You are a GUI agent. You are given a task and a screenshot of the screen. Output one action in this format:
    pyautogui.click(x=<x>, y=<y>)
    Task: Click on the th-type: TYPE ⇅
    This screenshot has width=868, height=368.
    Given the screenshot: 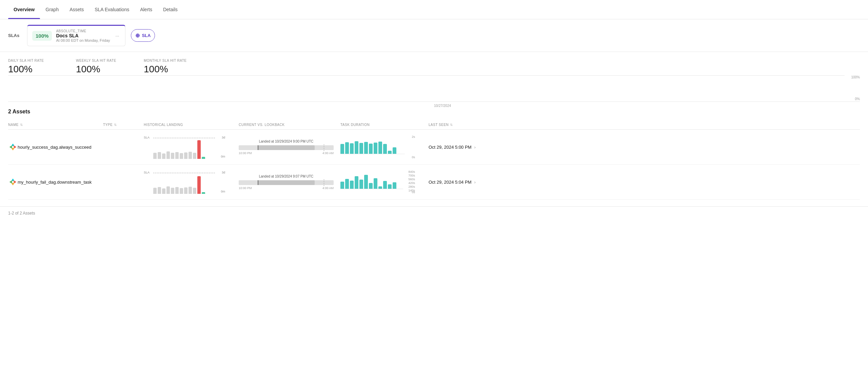 What is the action you would take?
    pyautogui.click(x=123, y=125)
    